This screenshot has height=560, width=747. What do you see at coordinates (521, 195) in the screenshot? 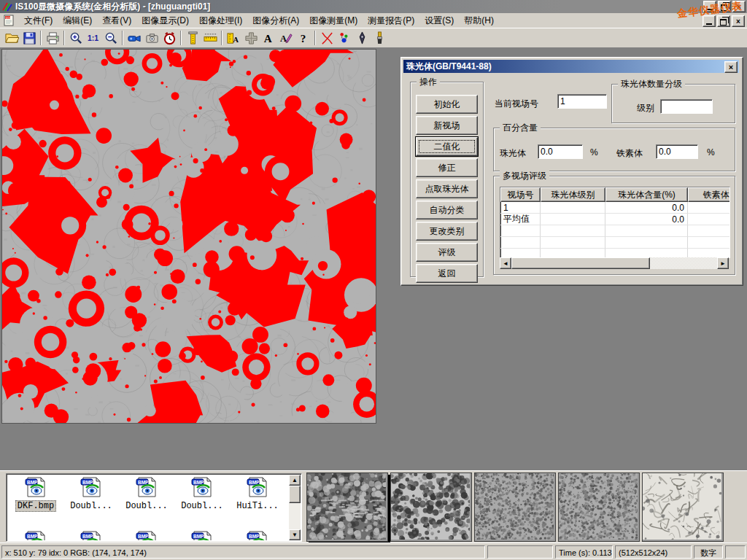
I see `table-header-0: 视场号` at bounding box center [521, 195].